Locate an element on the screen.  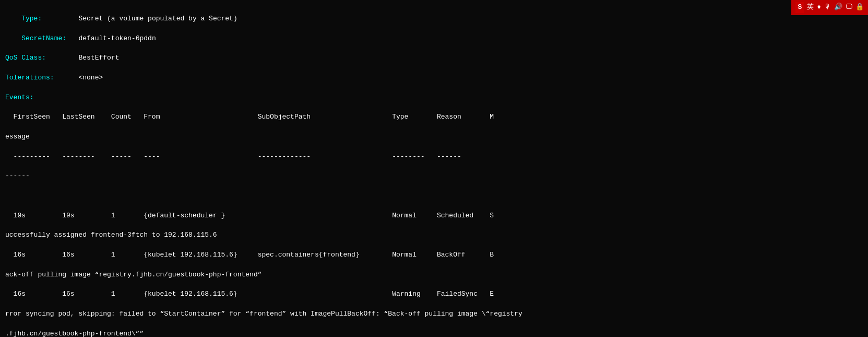
icon1: ♦ is located at coordinates (819, 7).